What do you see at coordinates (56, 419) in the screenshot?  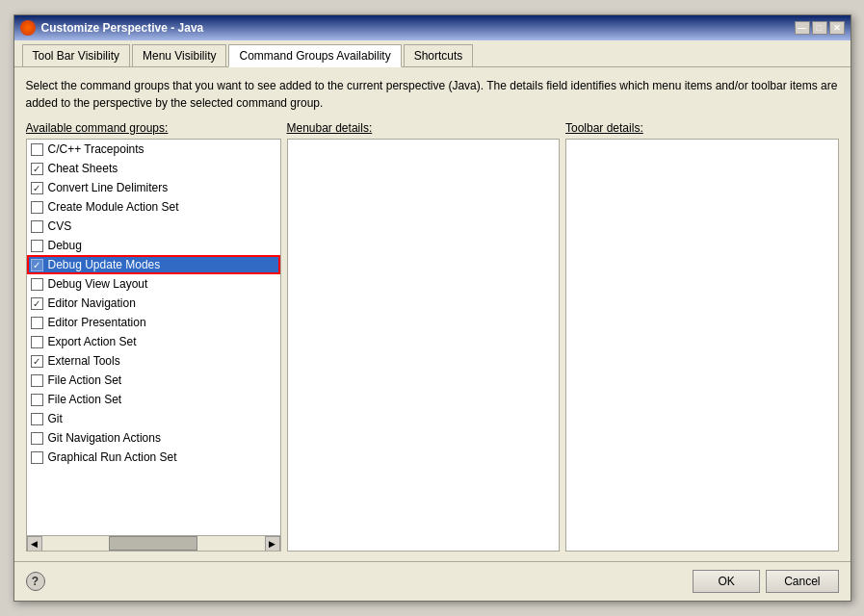 I see `item-label: Git` at bounding box center [56, 419].